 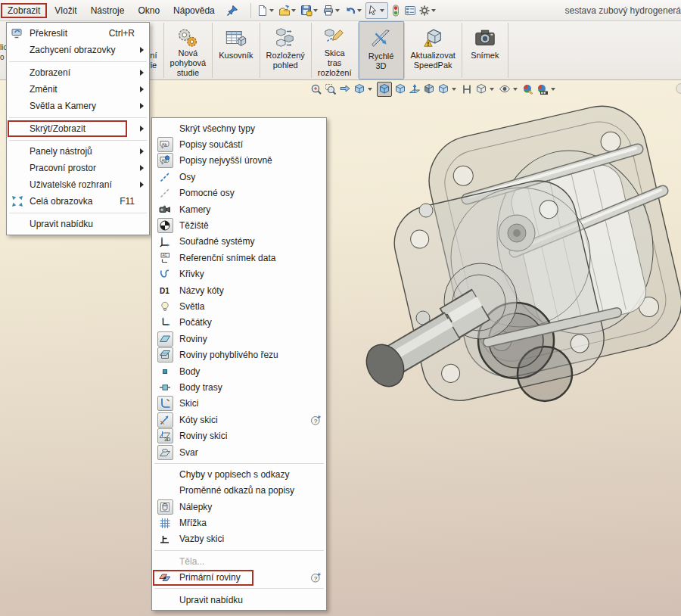 I want to click on menu-item-osy: Osy, so click(x=239, y=177).